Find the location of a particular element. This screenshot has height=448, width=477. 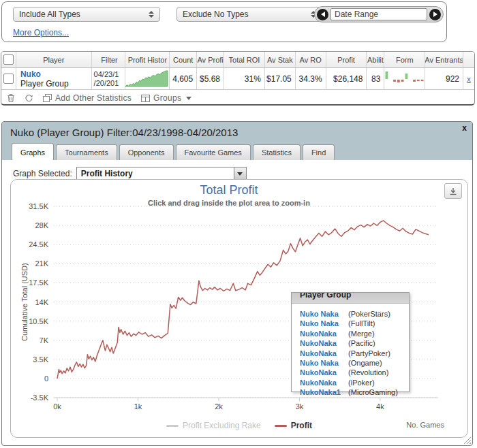

tab-favourite-games: Favourite Games is located at coordinates (213, 153).